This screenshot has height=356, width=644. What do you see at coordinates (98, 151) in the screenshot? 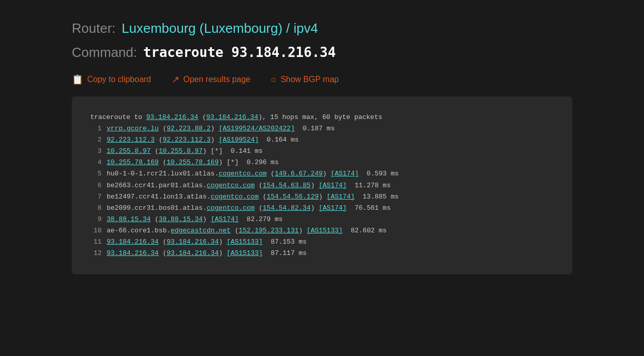
I see `hop-number: 3` at bounding box center [98, 151].